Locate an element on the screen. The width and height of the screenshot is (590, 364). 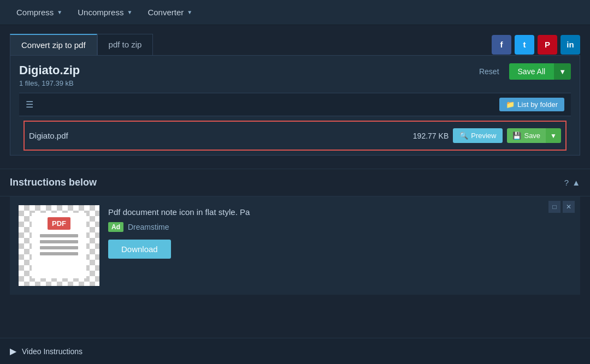
facebook-button: f is located at coordinates (502, 45).